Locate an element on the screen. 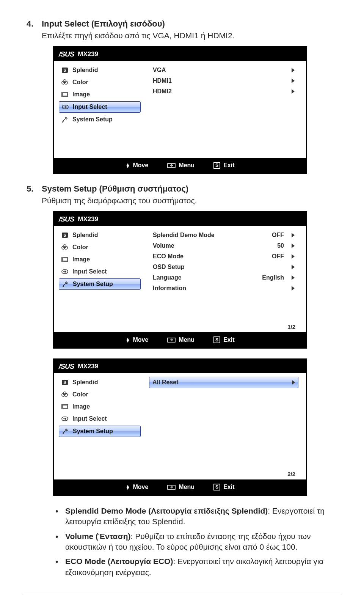  osd-content: VGA HDMI1 HDMI2 is located at coordinates (226, 109).